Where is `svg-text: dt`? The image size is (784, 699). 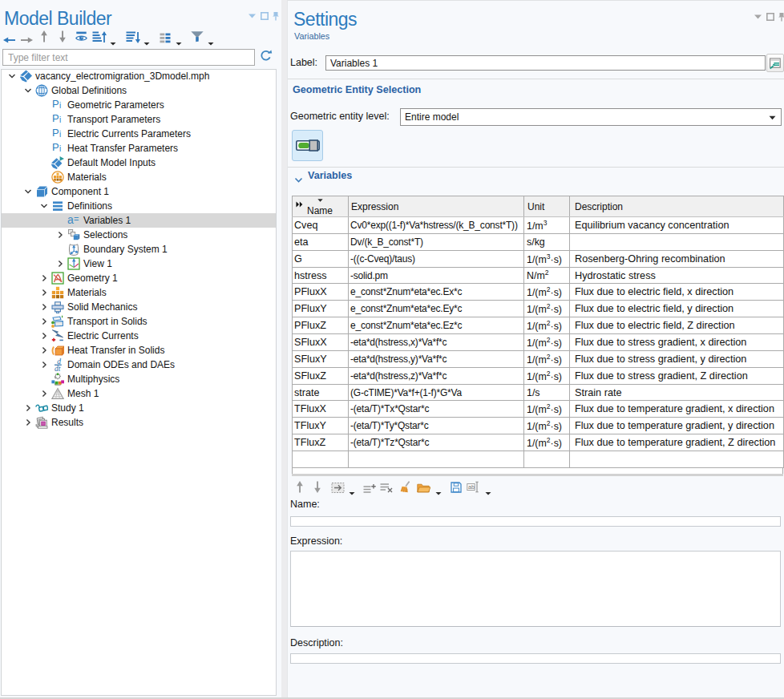
svg-text: dt is located at coordinates (58, 368).